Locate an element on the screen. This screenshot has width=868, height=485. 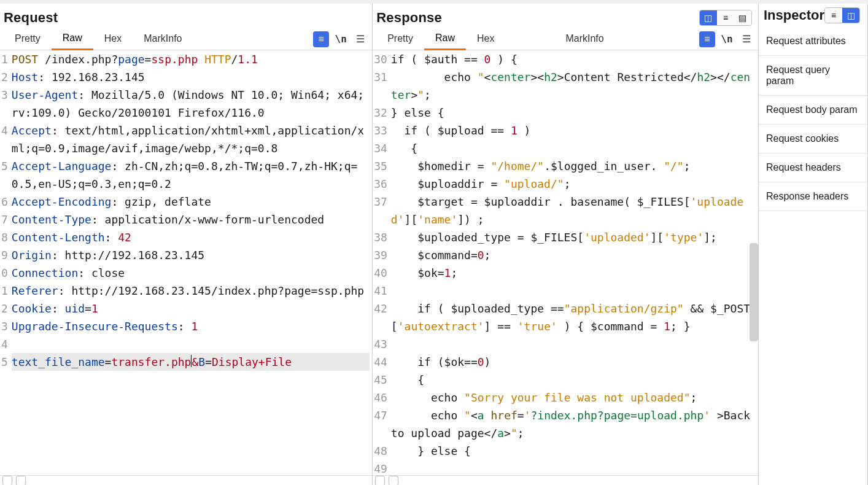
resp-gear-icon is located at coordinates (380, 481).